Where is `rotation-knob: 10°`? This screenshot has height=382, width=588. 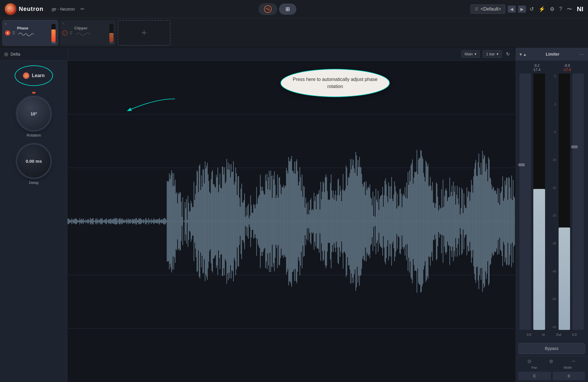 rotation-knob: 10° is located at coordinates (34, 114).